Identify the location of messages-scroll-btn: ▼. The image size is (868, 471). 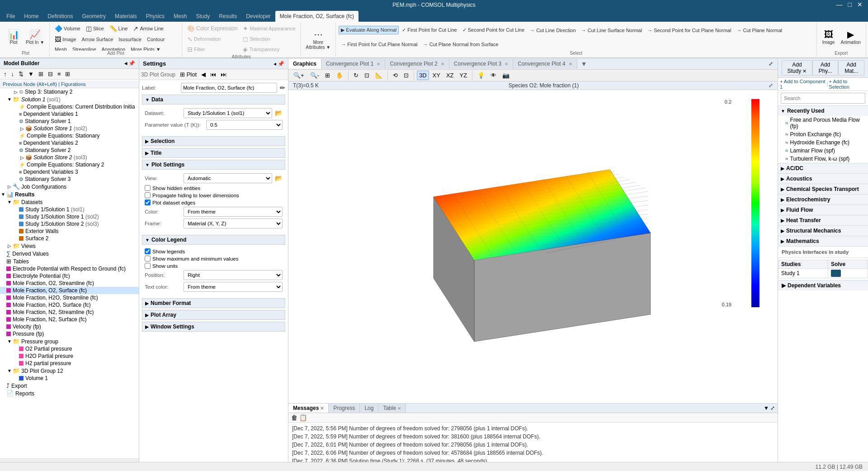
(766, 408).